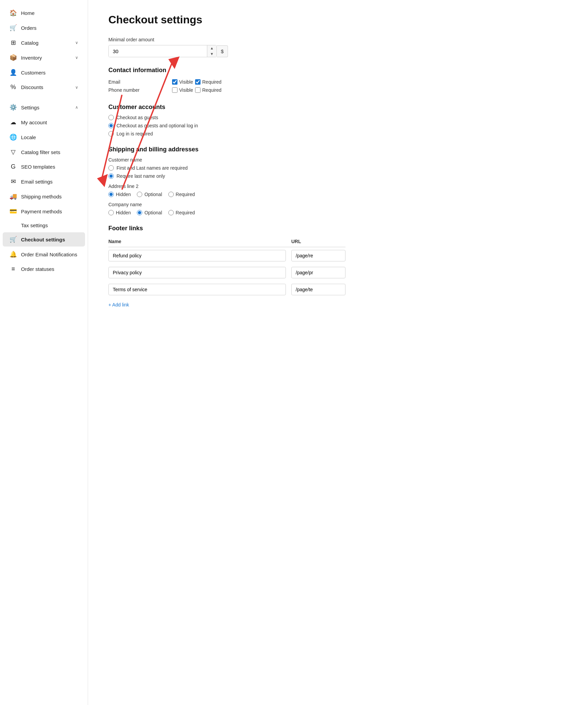 This screenshot has width=588, height=705. I want to click on customer-accounts-guests: Checkout as guests, so click(338, 118).